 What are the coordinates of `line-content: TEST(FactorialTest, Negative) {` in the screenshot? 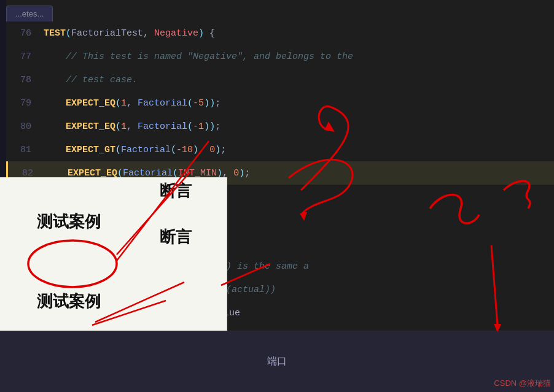 It's located at (128, 33).